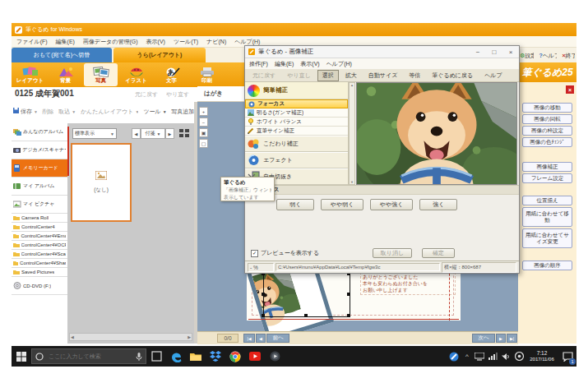 The height and width of the screenshot is (392, 588). What do you see at coordinates (216, 42) in the screenshot?
I see `menu-navi: ナビ(N)` at bounding box center [216, 42].